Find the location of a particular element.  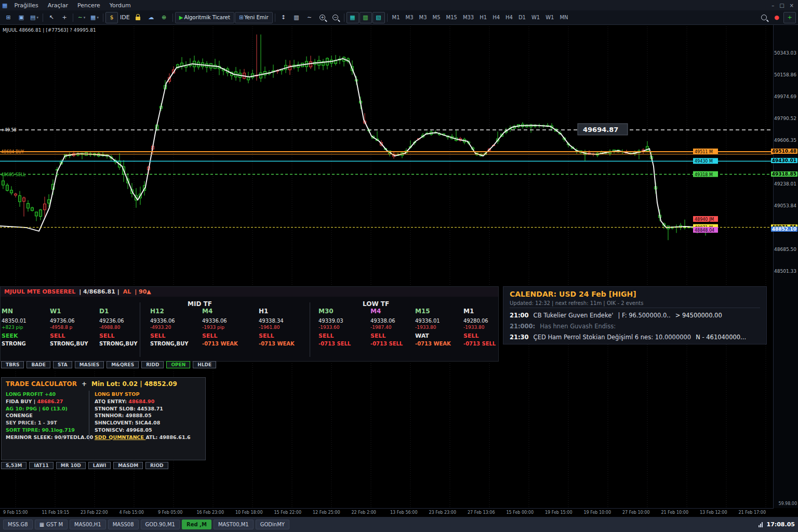

tile-windows-icon: ▣ is located at coordinates (21, 18).